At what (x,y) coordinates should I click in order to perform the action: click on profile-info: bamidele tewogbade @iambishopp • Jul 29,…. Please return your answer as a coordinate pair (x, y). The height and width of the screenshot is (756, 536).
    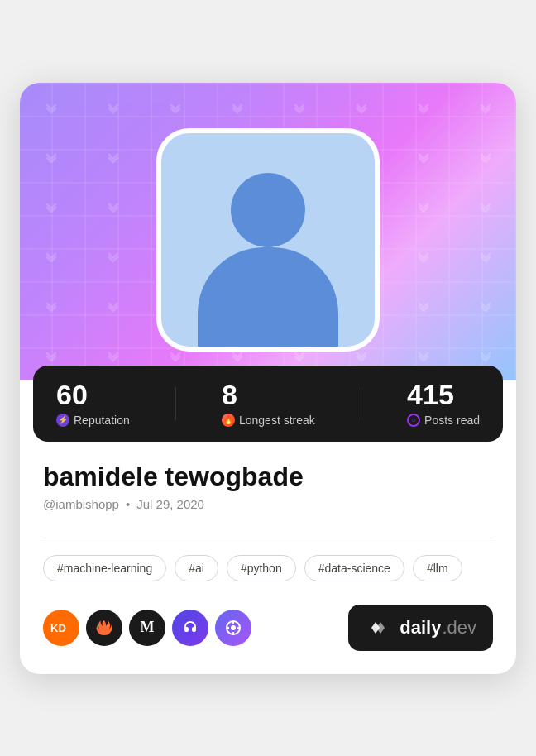
    Looking at the image, I should click on (268, 481).